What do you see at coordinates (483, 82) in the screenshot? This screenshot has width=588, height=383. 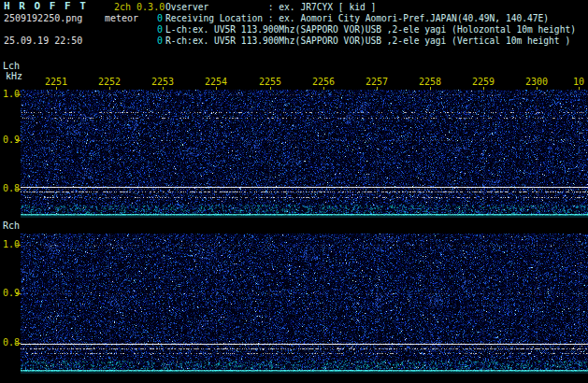 I see `time-label: 2259` at bounding box center [483, 82].